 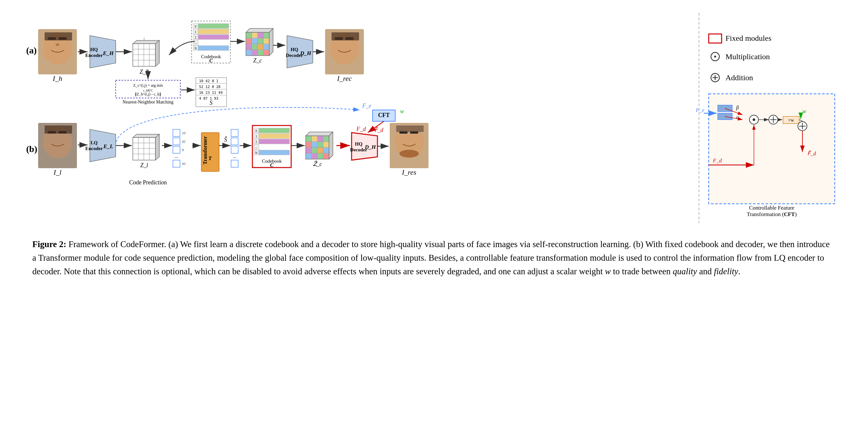 I want to click on caption-text-3: and, so click(x=706, y=271).